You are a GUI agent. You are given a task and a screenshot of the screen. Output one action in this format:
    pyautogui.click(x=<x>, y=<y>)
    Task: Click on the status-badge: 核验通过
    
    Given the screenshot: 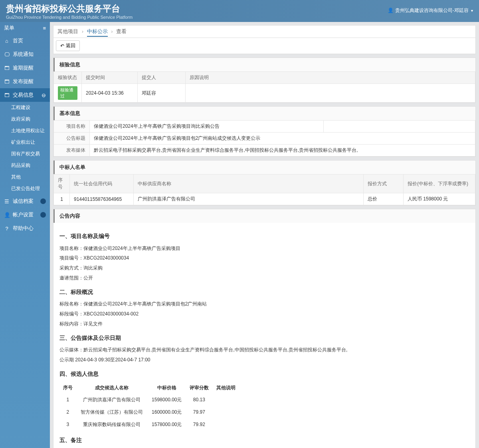 What is the action you would take?
    pyautogui.click(x=68, y=93)
    